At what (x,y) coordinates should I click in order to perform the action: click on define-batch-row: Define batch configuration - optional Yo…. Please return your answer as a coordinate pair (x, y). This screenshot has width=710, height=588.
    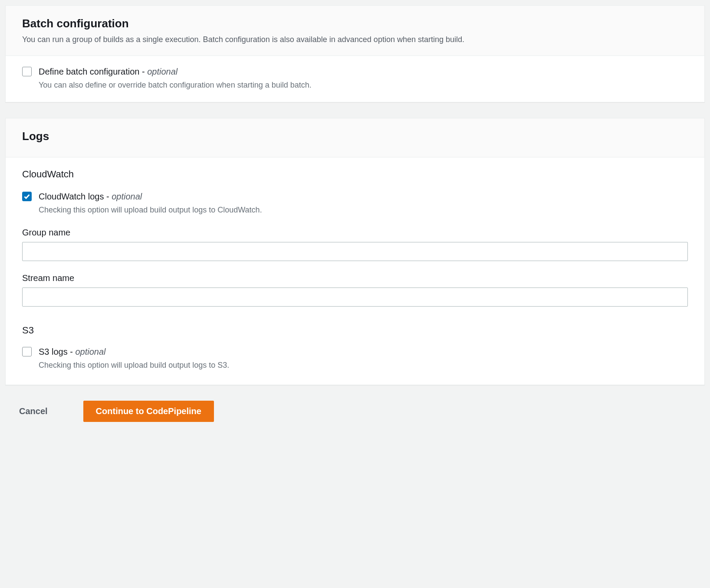
    Looking at the image, I should click on (355, 78).